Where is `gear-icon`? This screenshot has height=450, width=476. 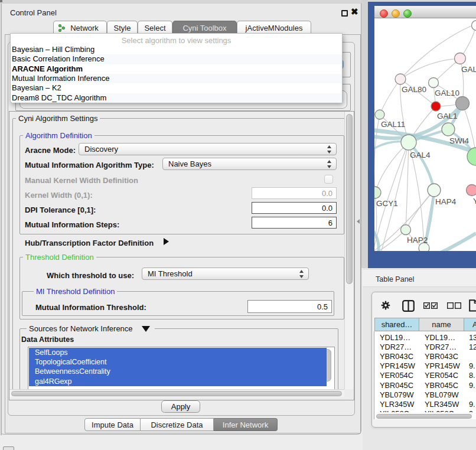 gear-icon is located at coordinates (386, 305).